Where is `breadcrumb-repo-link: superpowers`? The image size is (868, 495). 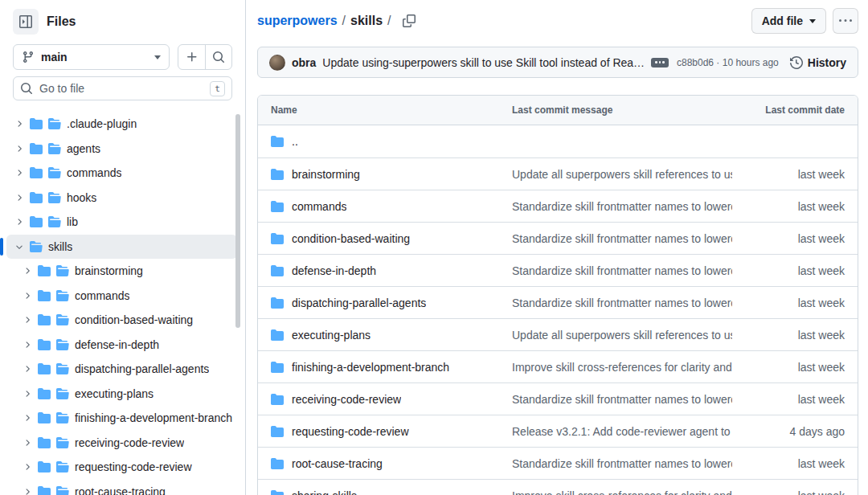
breadcrumb-repo-link: superpowers is located at coordinates (297, 21).